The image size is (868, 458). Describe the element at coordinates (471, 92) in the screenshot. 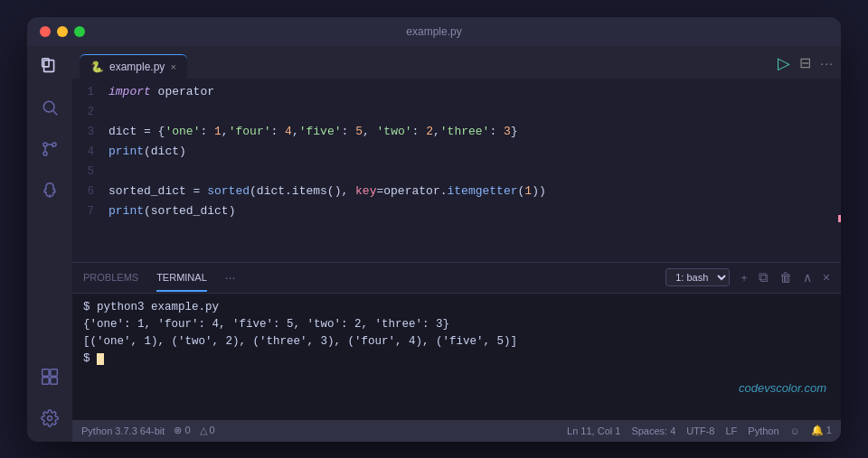

I see `line-content-1: import operator` at that location.